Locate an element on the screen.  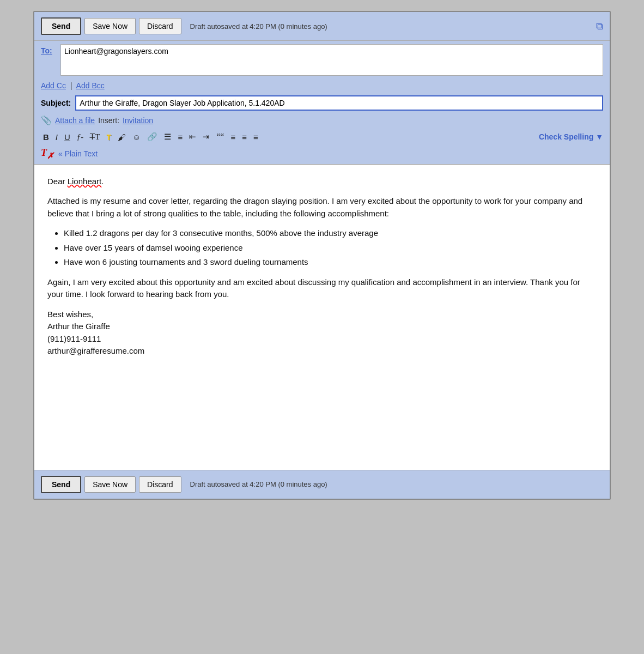
discard-button-bottom: Discard is located at coordinates (160, 485).